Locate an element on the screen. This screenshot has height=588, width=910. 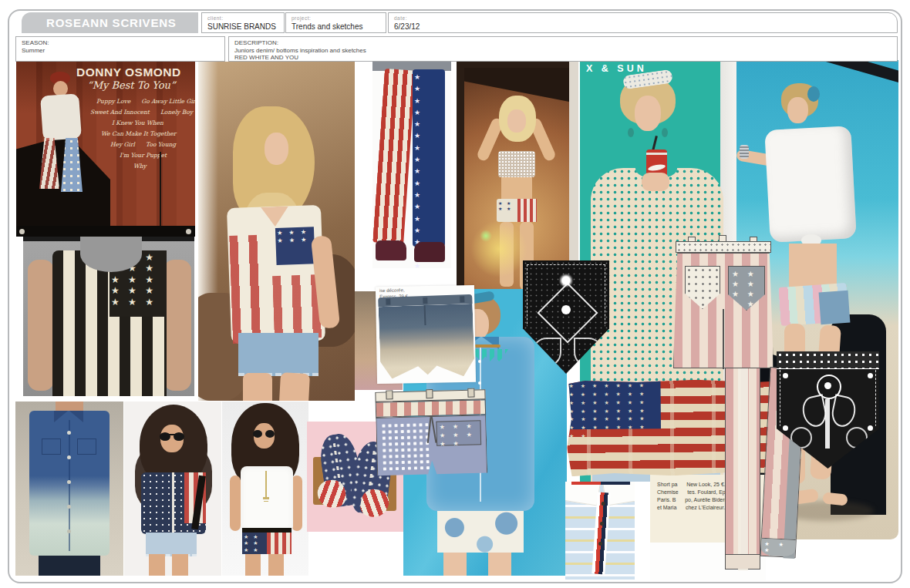
stars-pattern: ★ ★ ★ ★ ★ ★ ★ ★ ★ ★ ★ ★ ★ ★ ★ ★ ★ ★ is located at coordinates (429, 169).